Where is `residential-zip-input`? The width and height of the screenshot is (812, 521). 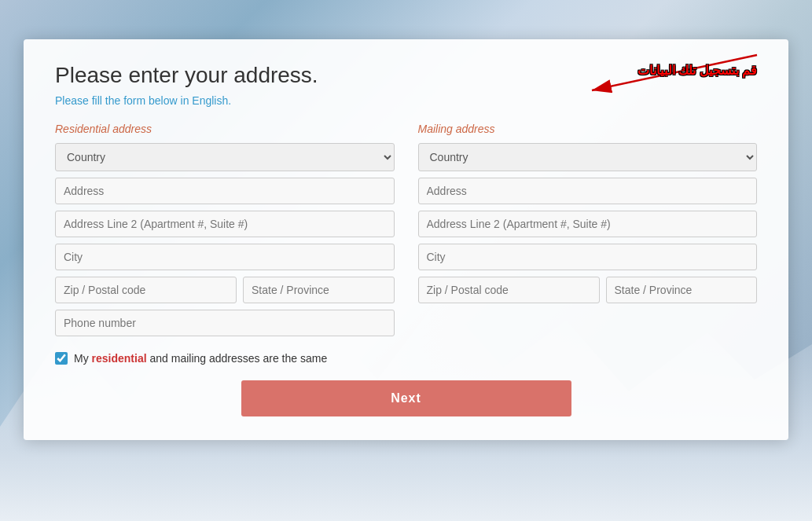 residential-zip-input is located at coordinates (146, 290).